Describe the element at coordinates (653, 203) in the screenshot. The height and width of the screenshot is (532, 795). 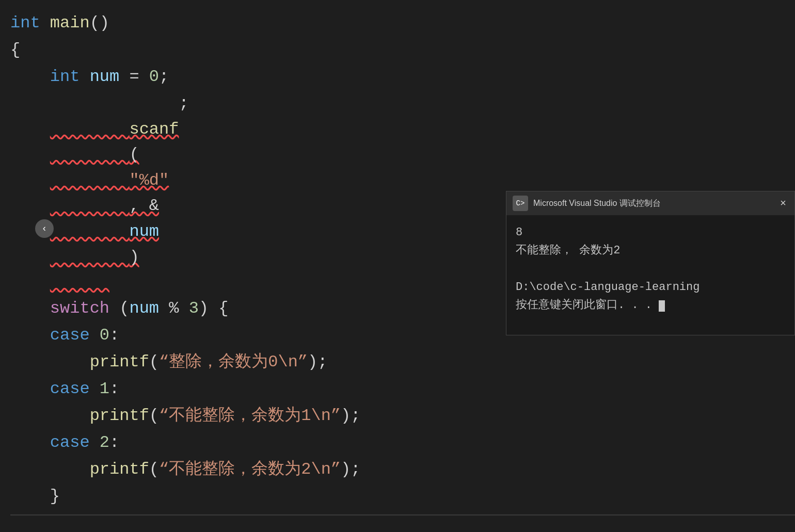
I see `terminal-title: Microsoft Visual Studio 调试控制台` at that location.